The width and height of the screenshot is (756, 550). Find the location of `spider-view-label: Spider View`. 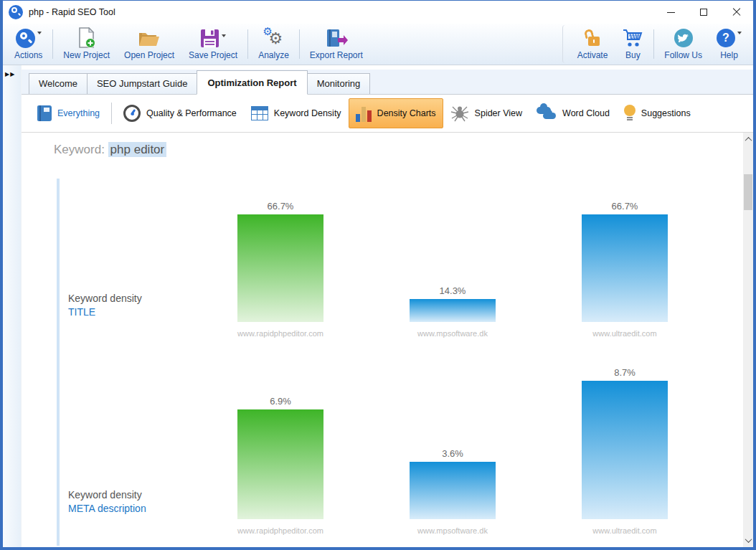

spider-view-label: Spider View is located at coordinates (499, 113).